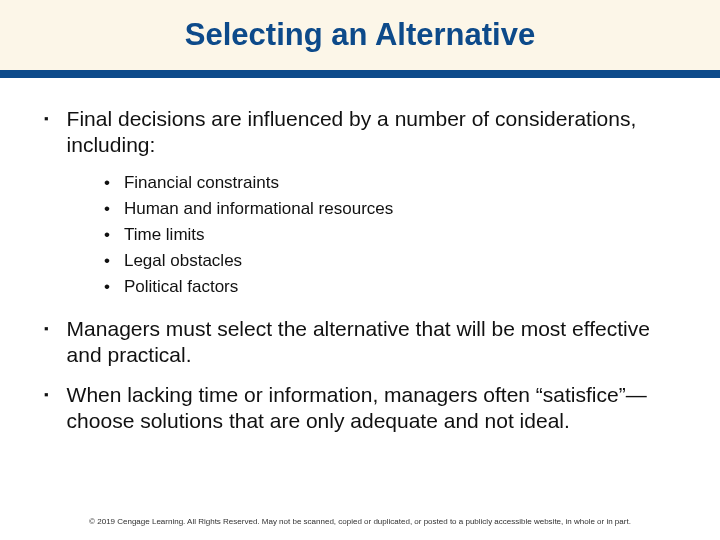 This screenshot has width=720, height=540. Describe the element at coordinates (164, 235) in the screenshot. I see `bullet-text: Time limits` at that location.